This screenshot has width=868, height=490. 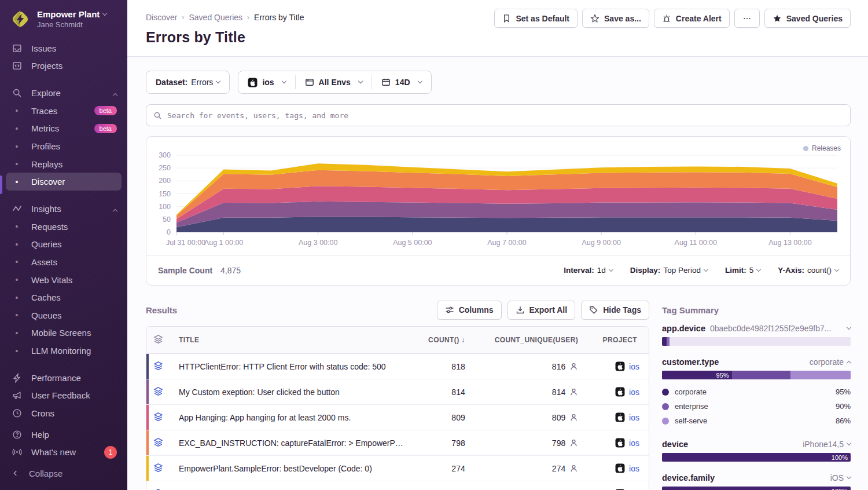 What do you see at coordinates (64, 209) in the screenshot?
I see `sidebar-item-insights: Insights` at bounding box center [64, 209].